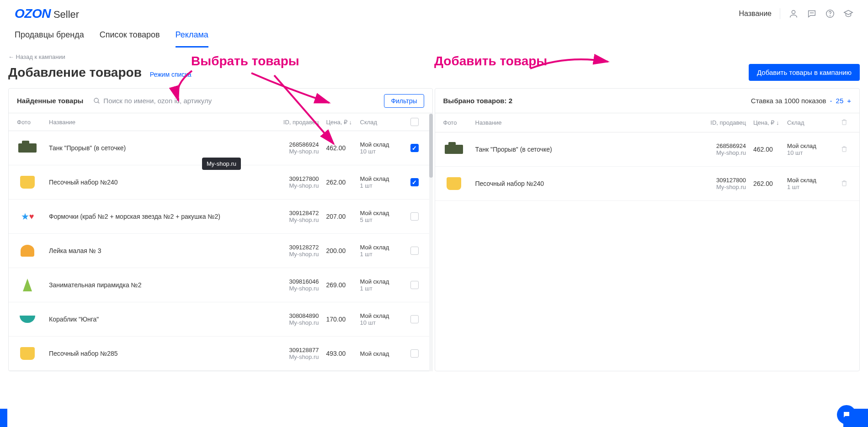 The image size is (868, 427). What do you see at coordinates (478, 100) in the screenshot?
I see `selected-title: Выбрано товаров: 2` at bounding box center [478, 100].